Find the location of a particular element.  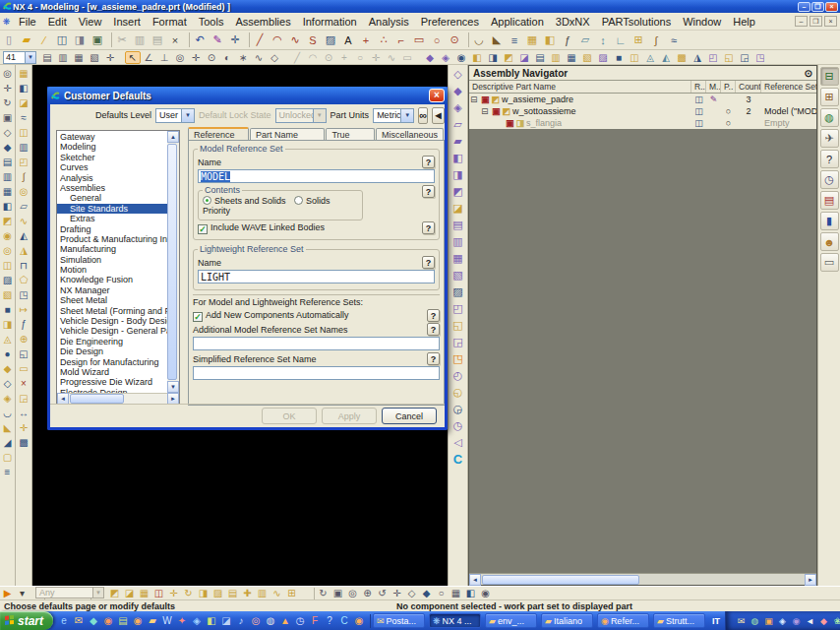

folder-icon: ▰ is located at coordinates (152, 621).